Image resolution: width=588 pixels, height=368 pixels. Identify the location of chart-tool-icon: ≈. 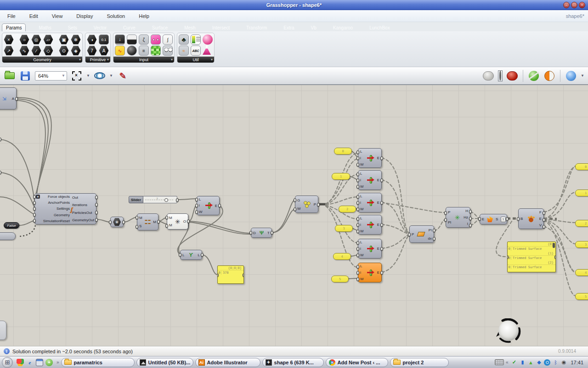
(184, 51).